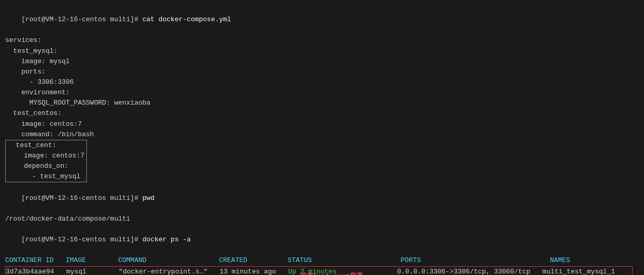 This screenshot has width=644, height=275. What do you see at coordinates (322, 82) in the screenshot?
I see `line-6: - 3306:3306` at bounding box center [322, 82].